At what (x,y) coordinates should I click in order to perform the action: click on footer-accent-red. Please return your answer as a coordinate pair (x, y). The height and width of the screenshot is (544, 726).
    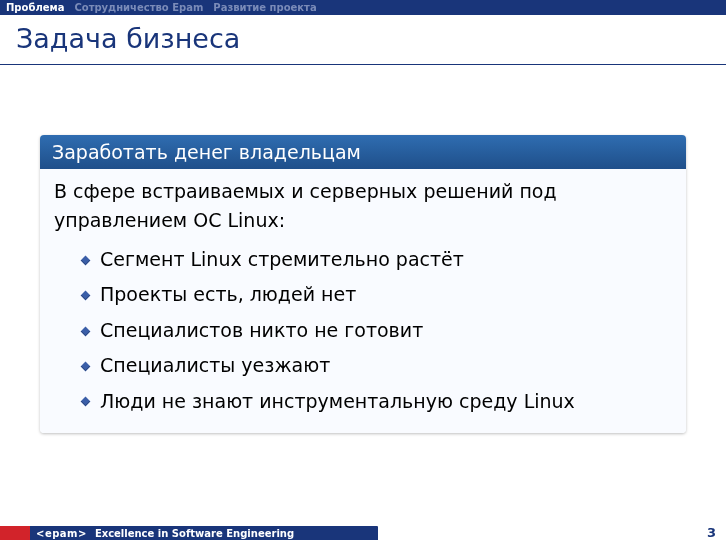
    Looking at the image, I should click on (15, 533).